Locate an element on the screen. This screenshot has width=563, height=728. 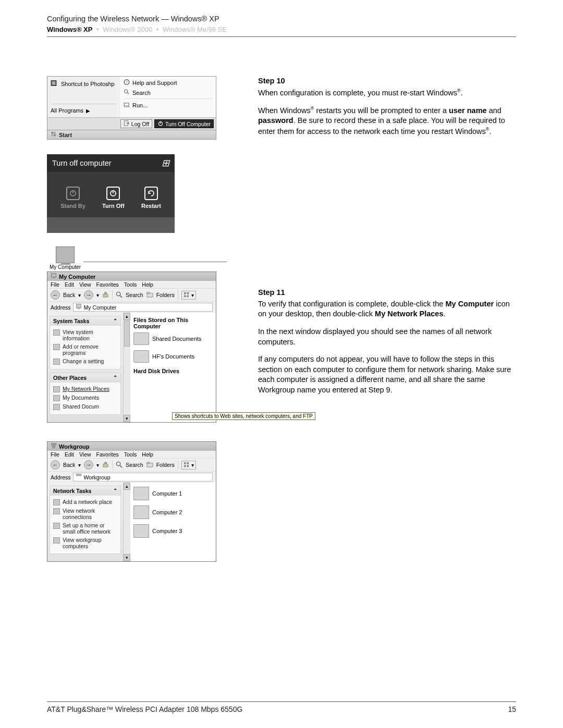
turn-off-dialog: Turn off computer ⊞ Stand By Turn is located at coordinates (111, 194).